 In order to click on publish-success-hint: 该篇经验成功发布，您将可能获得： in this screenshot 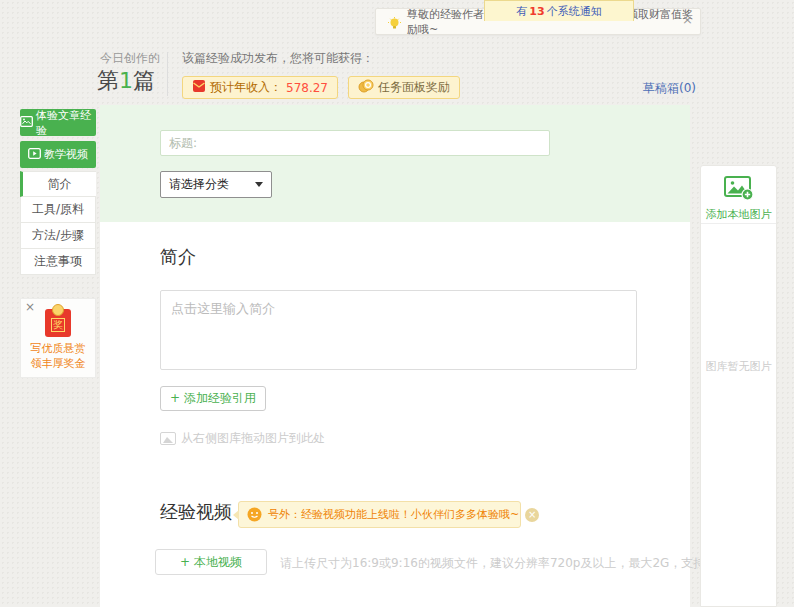, I will do `click(278, 58)`.